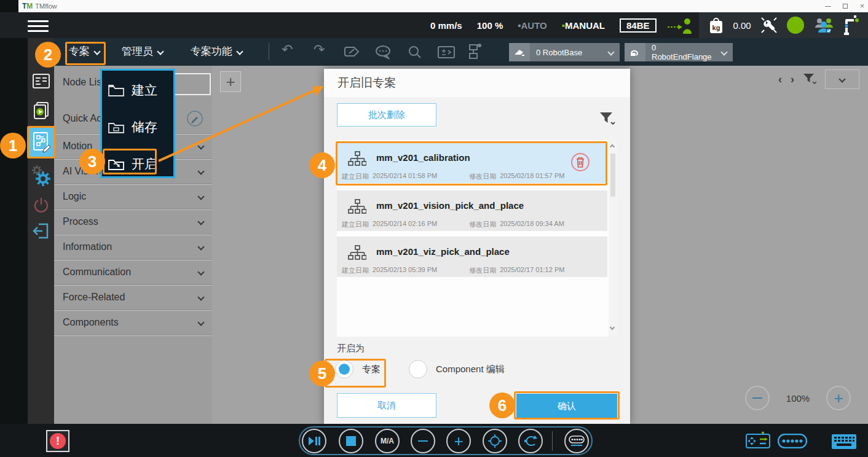 This screenshot has height=457, width=868. What do you see at coordinates (851, 25) in the screenshot?
I see `robot-arm-icon` at bounding box center [851, 25].